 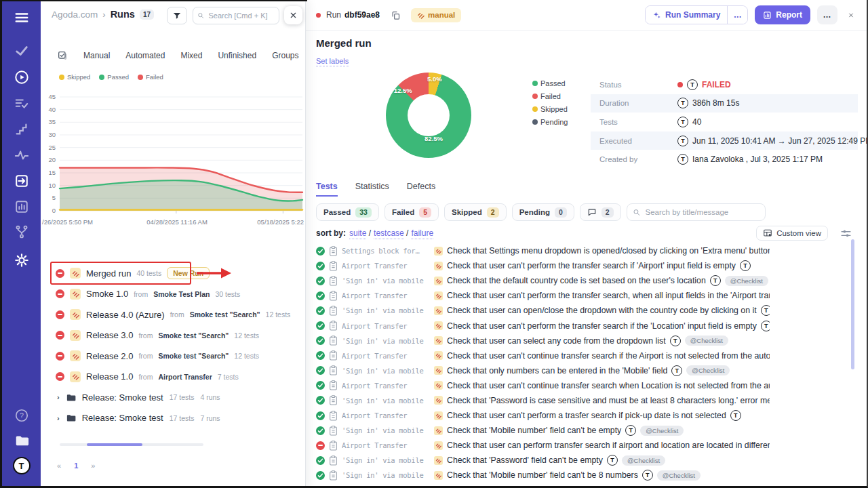 I want to click on run-list-item: Merged run 40 tests New Run, so click(x=174, y=274).